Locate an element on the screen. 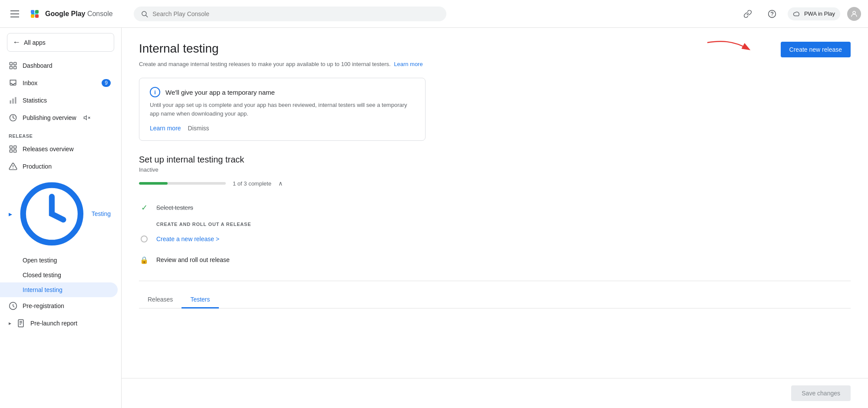 This screenshot has width=868, height=408. step-review-rollout-label: Review and roll out release is located at coordinates (193, 260).